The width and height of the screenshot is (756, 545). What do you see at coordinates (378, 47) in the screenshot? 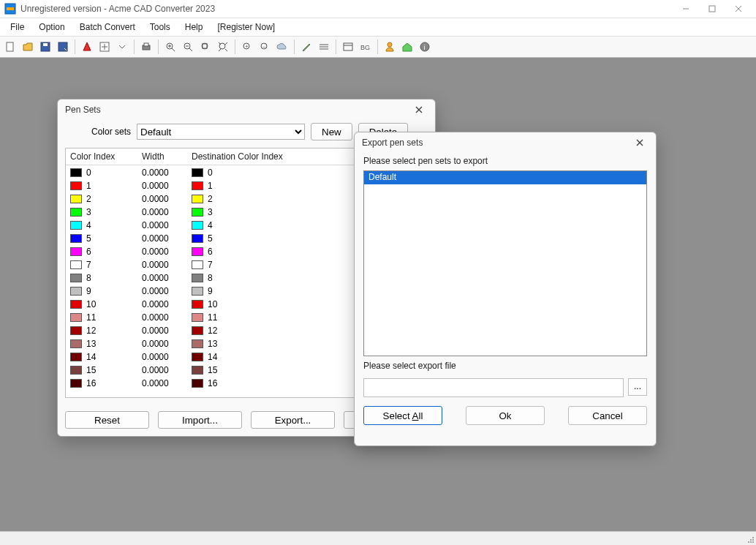
I see `toolbar: + – BG i` at bounding box center [378, 47].